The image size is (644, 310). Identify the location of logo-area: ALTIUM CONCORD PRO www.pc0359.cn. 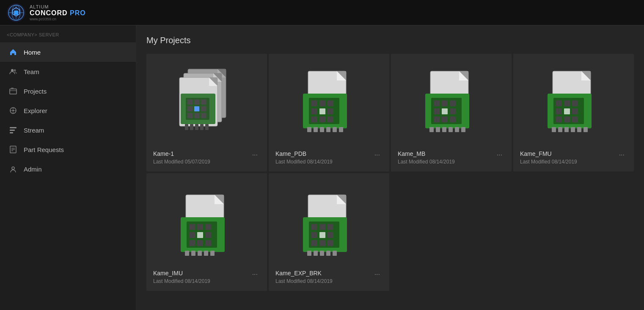
(47, 13).